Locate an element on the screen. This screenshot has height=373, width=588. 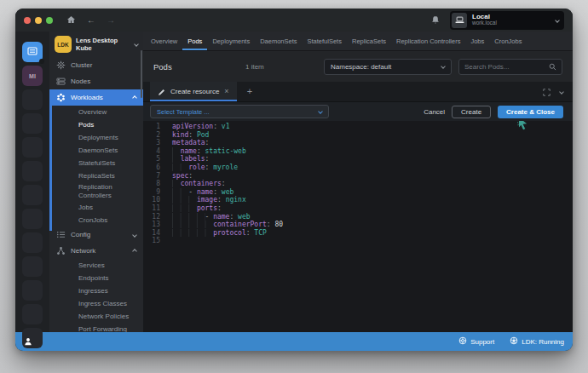
notification-dot is located at coordinates (42, 61).